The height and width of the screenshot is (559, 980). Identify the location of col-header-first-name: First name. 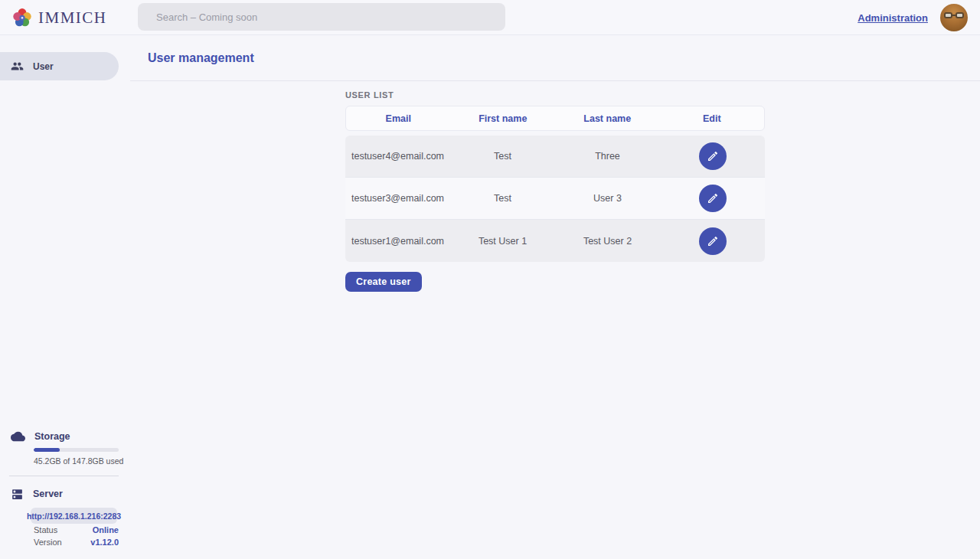
(504, 119).